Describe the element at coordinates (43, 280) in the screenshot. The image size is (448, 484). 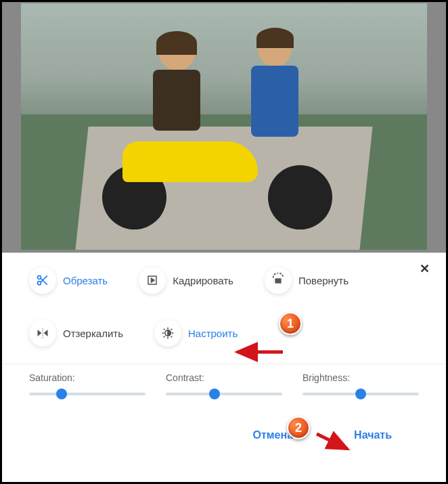
I see `scissors-icon` at that location.